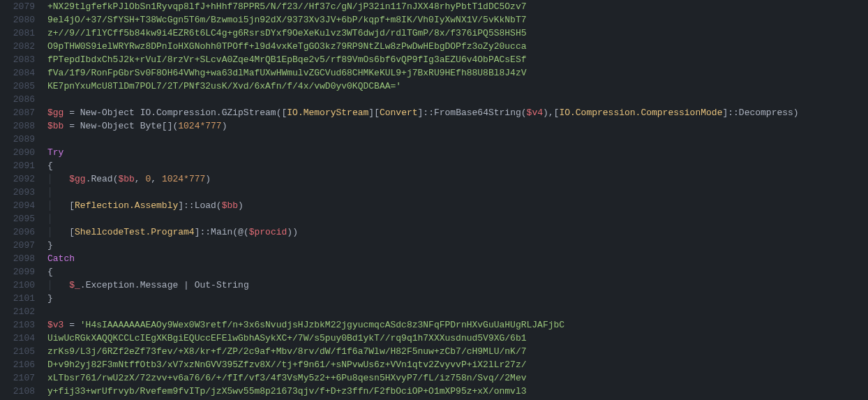 The image size is (868, 400). What do you see at coordinates (17, 391) in the screenshot?
I see `line-number: 2108` at bounding box center [17, 391].